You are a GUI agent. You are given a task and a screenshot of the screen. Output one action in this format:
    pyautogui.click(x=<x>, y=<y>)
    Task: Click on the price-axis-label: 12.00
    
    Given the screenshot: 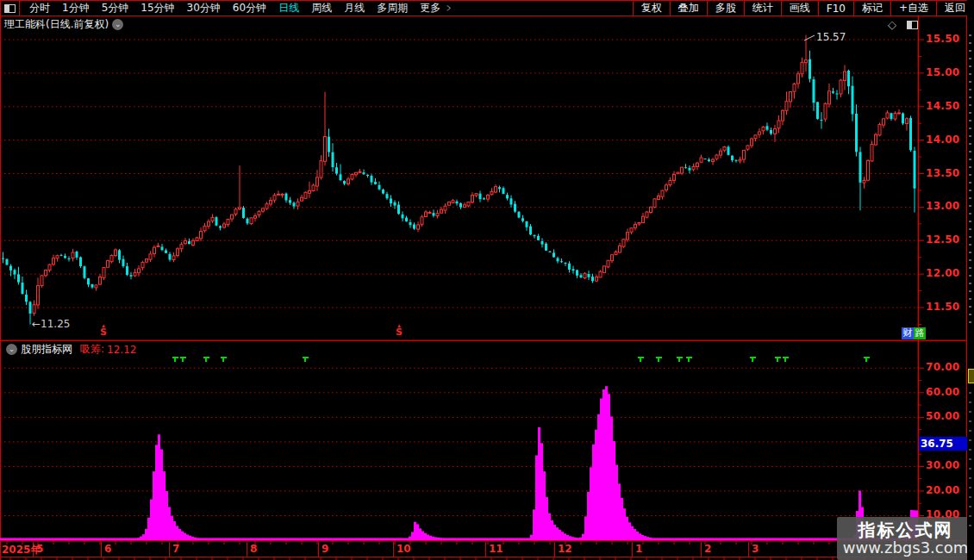 What is the action you would take?
    pyautogui.click(x=946, y=273)
    